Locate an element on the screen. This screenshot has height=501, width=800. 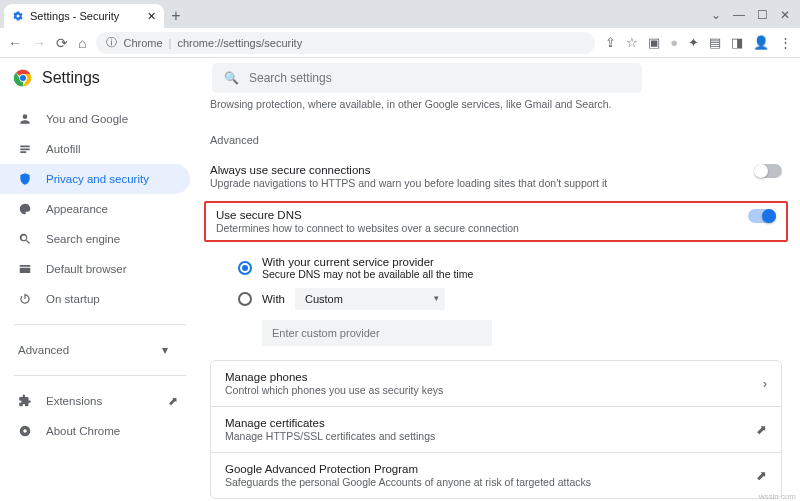
share-icon: ⇪ is located at coordinates (610, 42).